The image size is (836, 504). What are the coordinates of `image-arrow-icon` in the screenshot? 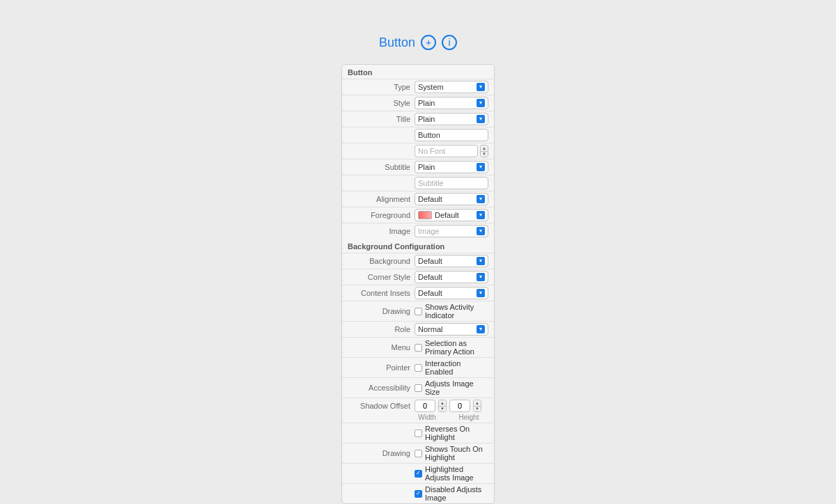 It's located at (481, 231).